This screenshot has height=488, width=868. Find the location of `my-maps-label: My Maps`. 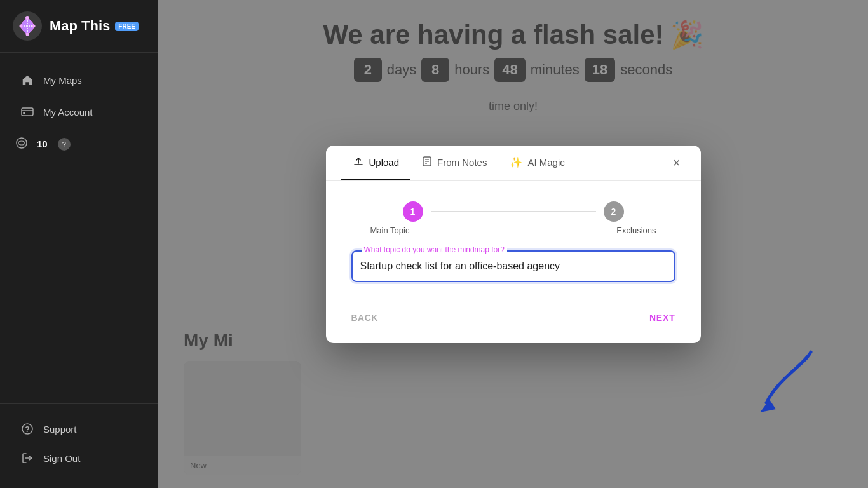

my-maps-label: My Maps is located at coordinates (62, 80).